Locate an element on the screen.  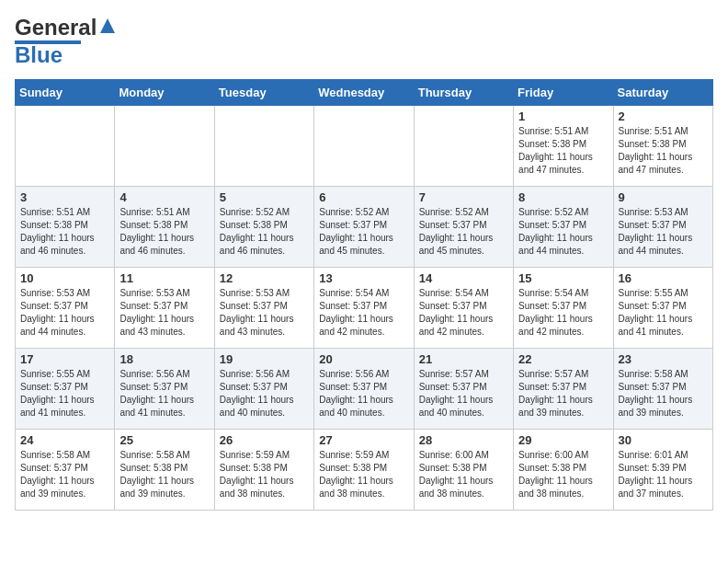
week-row-2: 3Sunrise: 5:51 AM Sunset: 5:38 PM Daylig… is located at coordinates (364, 227).